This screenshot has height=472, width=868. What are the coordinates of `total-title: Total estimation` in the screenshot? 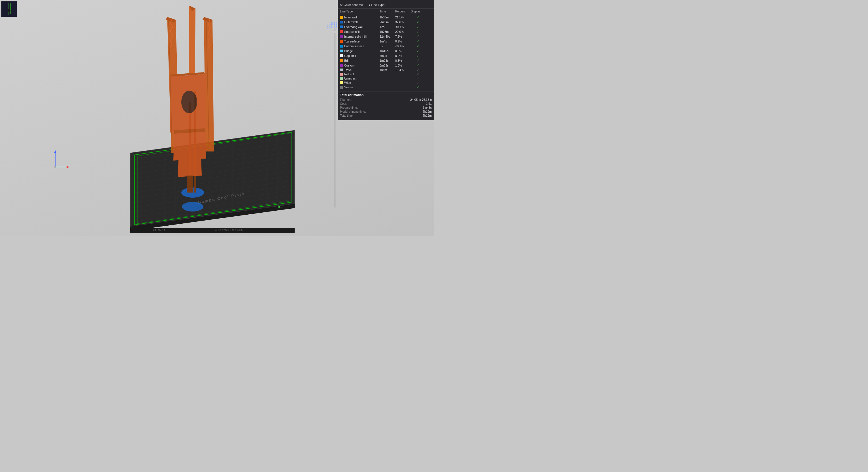 It's located at (386, 95).